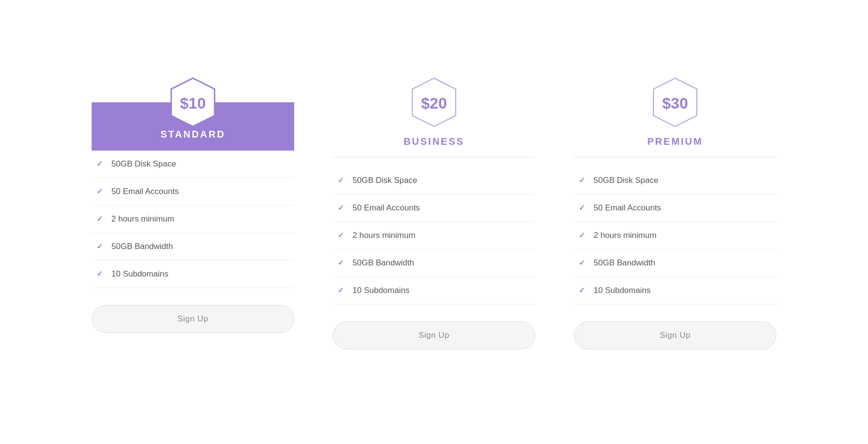 The image size is (868, 444). Describe the element at coordinates (675, 141) in the screenshot. I see `plan-name-premium: PREMIUM` at that location.